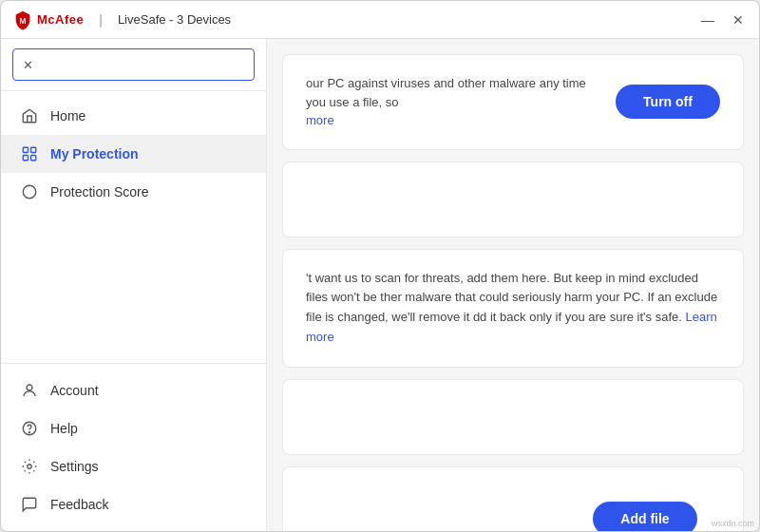 Image resolution: width=760 pixels, height=532 pixels. Describe the element at coordinates (446, 93) in the screenshot. I see `card1-description: our PC against viruses and other malware…` at that location.